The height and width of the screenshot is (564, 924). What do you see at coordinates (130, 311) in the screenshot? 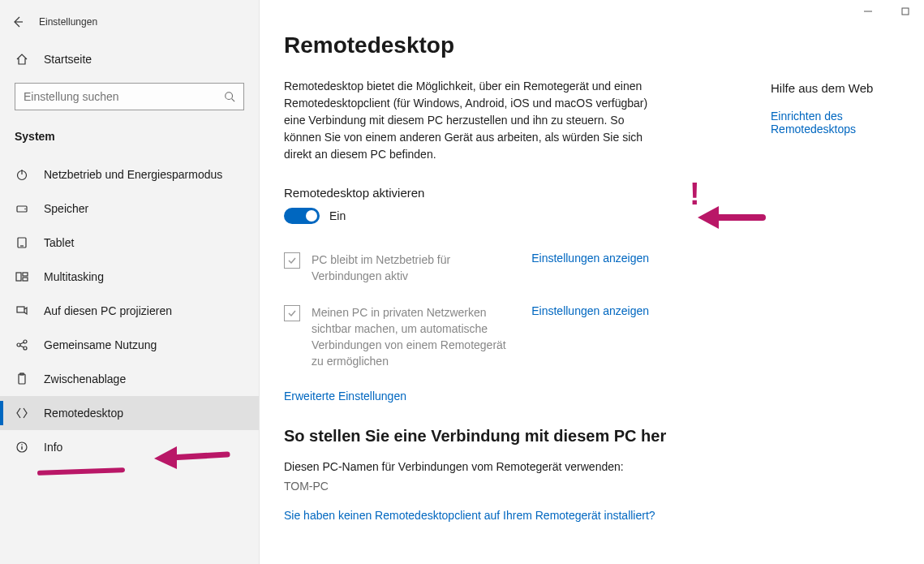
I see `sidebar-item-project: Auf diesen PC projizieren` at bounding box center [130, 311].